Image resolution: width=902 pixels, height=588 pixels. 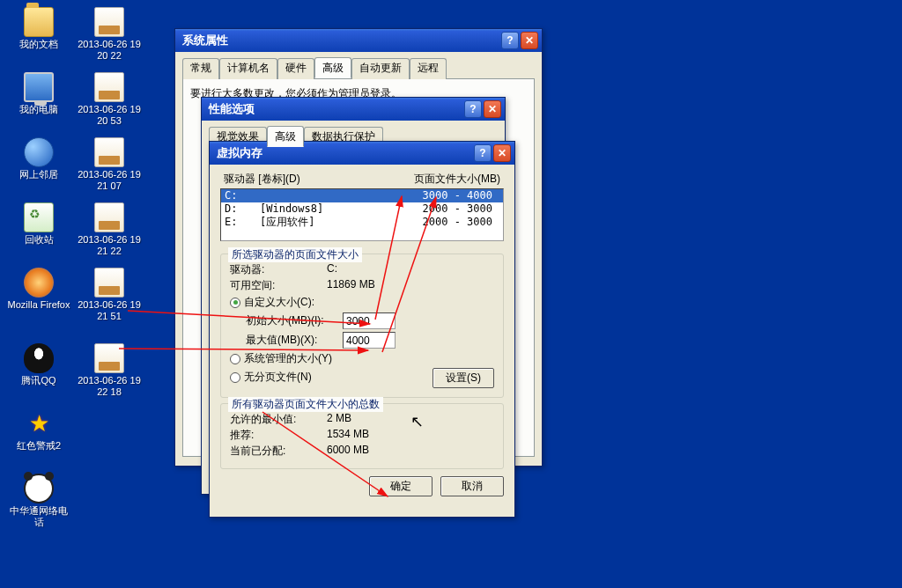 I want to click on qq-icon, so click(x=39, y=358).